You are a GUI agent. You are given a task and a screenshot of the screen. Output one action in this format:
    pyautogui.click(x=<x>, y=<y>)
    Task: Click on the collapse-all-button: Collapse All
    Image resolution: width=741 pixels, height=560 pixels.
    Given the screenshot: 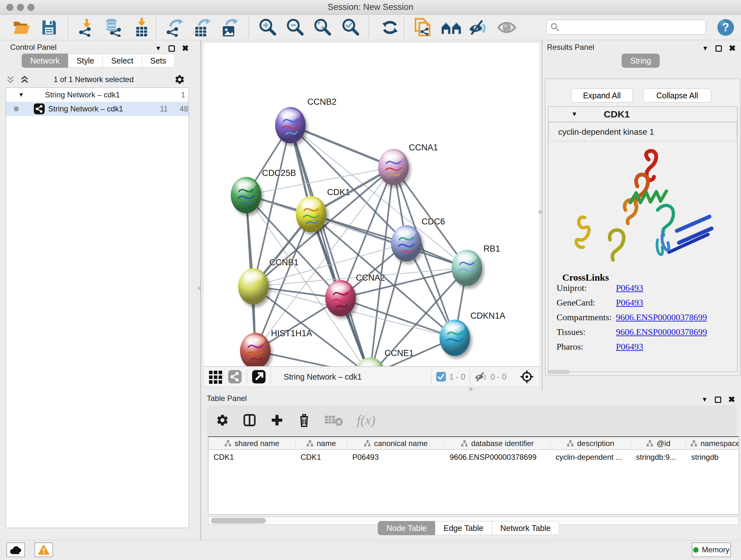 What is the action you would take?
    pyautogui.click(x=677, y=96)
    